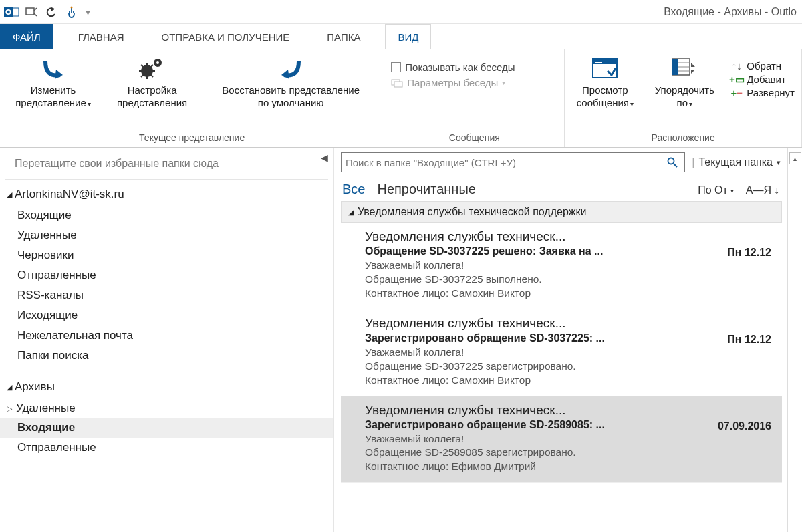 The height and width of the screenshot is (532, 802). I want to click on ribbon-group-layout: Просмотрсообщения▾ Упорядочитьпо▾ ↑↓ Обр…, so click(683, 98).